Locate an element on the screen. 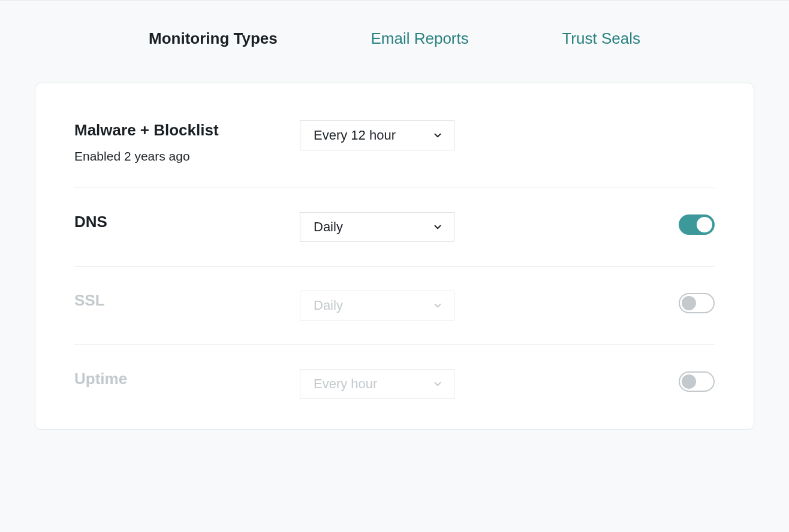 The width and height of the screenshot is (789, 532). malware-frequency-value: Every 12 hour is located at coordinates (355, 135).